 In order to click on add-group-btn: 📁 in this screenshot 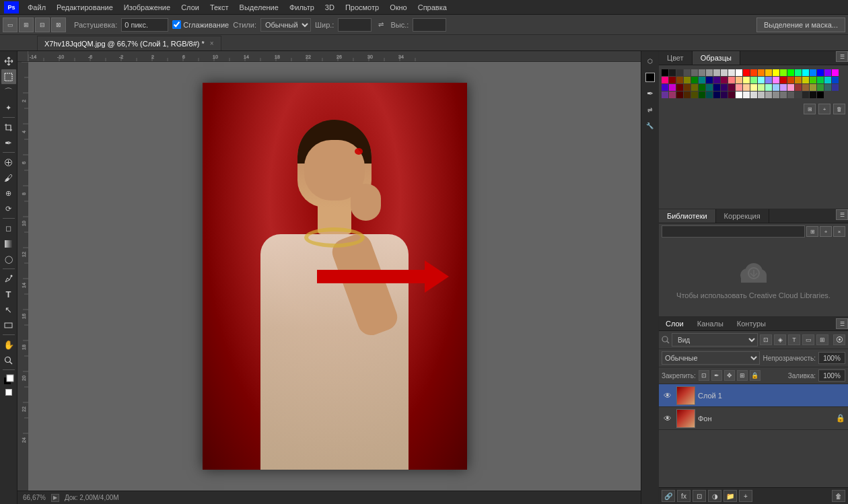, I will do `click(730, 496)`.